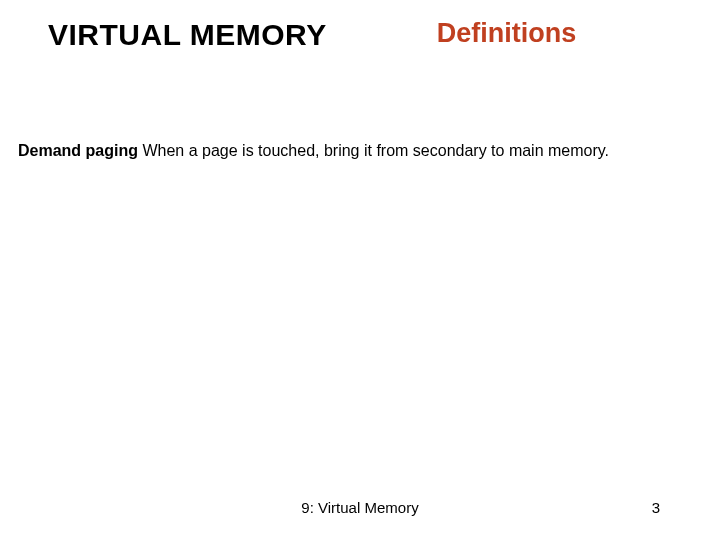 Image resolution: width=720 pixels, height=540 pixels. I want to click on footer-chapter-label: 9: Virtual Memory, so click(360, 508).